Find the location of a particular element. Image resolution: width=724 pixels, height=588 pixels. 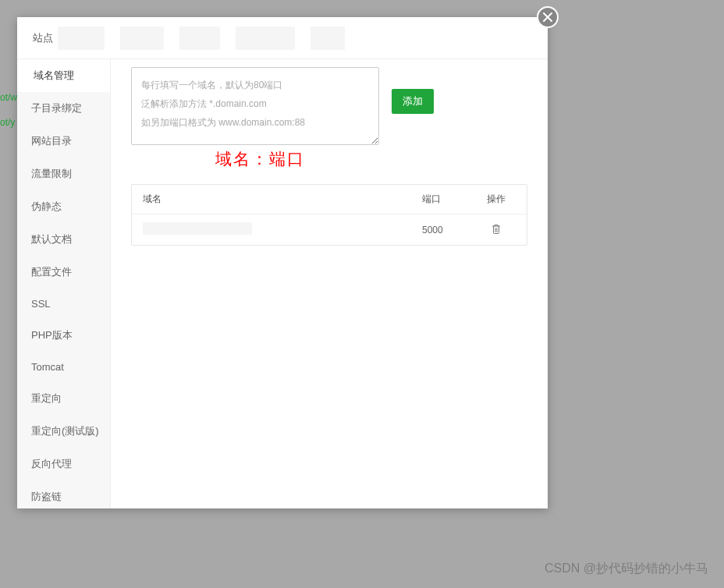

sidebar-item-label: 默认文档 is located at coordinates (51, 239).